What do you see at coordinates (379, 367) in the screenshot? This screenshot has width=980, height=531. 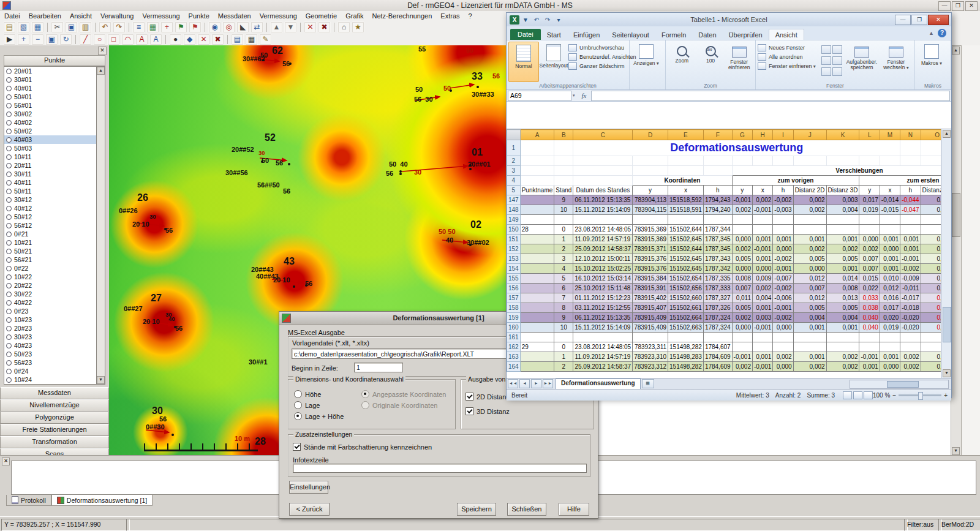 I see `start-row-input` at bounding box center [379, 367].